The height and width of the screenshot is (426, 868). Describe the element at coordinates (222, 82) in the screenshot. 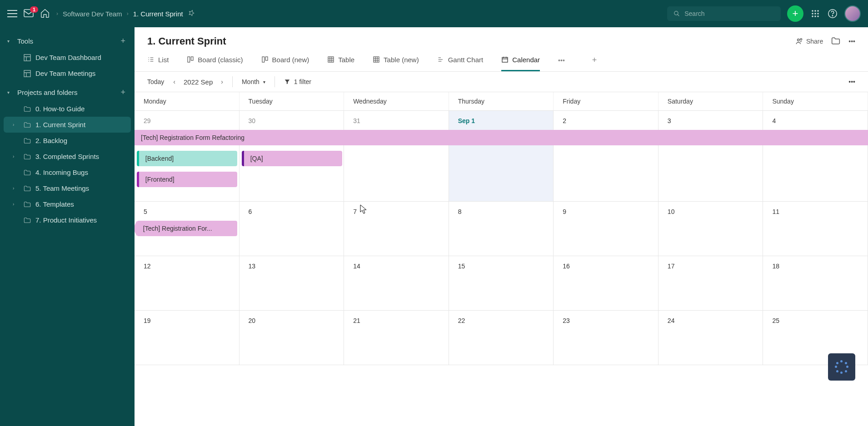

I see `next-month-button: ›` at that location.